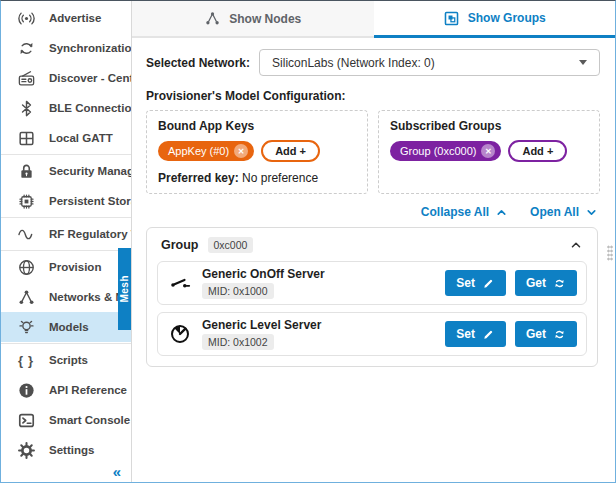  What do you see at coordinates (66, 360) in the screenshot?
I see `sidebar-item-scripts: { } Scripts` at bounding box center [66, 360].